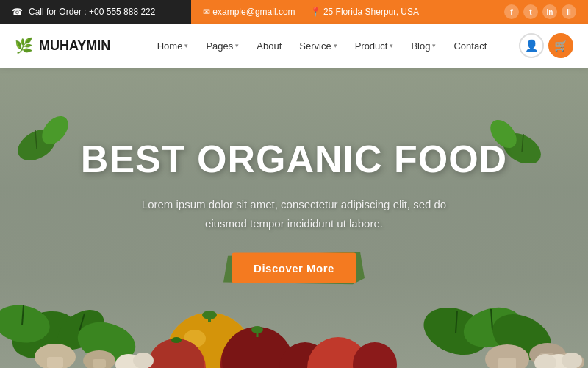  Describe the element at coordinates (171, 46) in the screenshot. I see `nav-home-label: Home` at that location.